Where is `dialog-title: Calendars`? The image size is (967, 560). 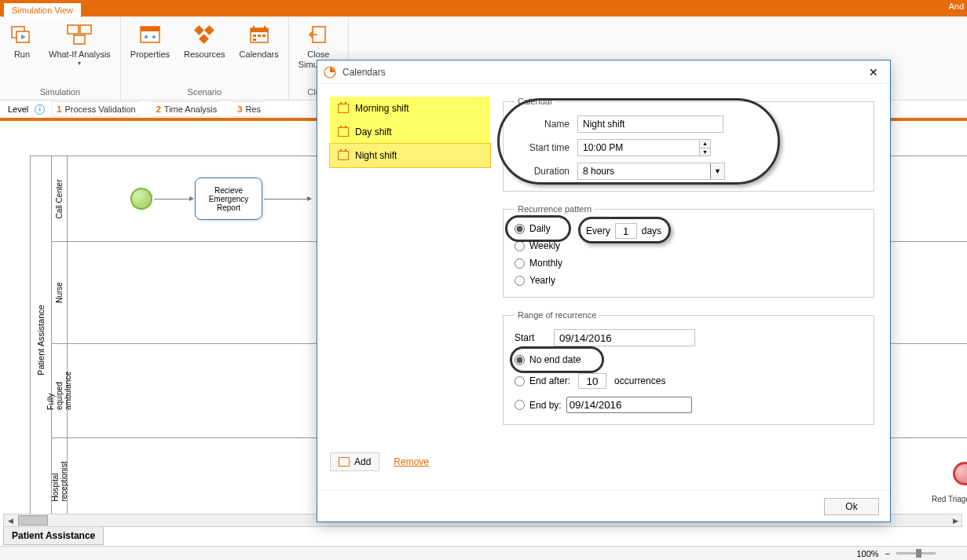 dialog-title: Calendars is located at coordinates (364, 72).